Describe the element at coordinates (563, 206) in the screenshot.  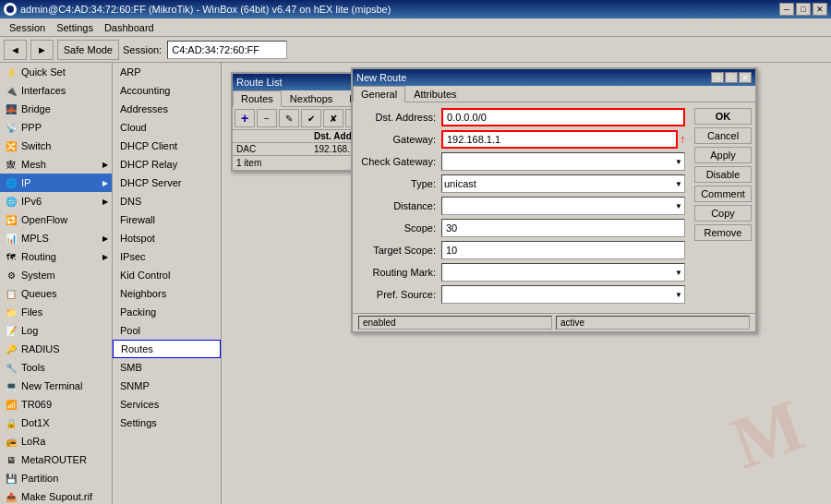
I see `distance-select: ▼` at that location.